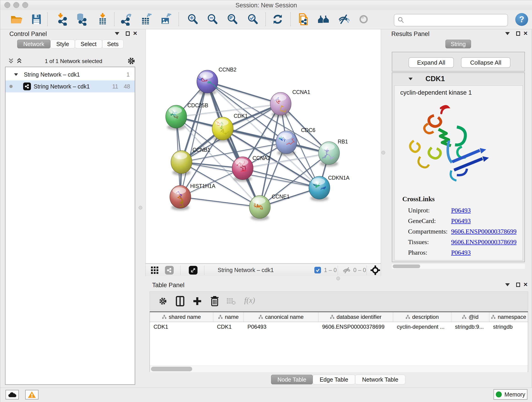  What do you see at coordinates (339, 369) in the screenshot?
I see `table-horizontal-scrollbar` at bounding box center [339, 369].